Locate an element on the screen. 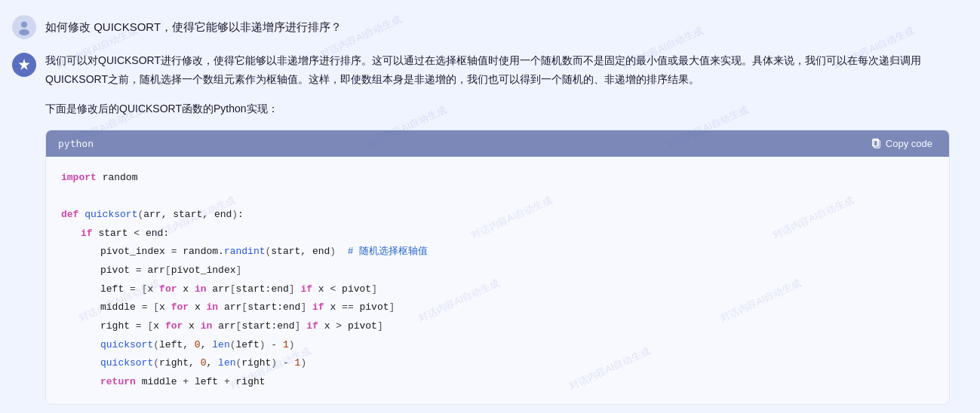 This screenshot has width=980, height=413. copy-button: Copy code is located at coordinates (902, 143).